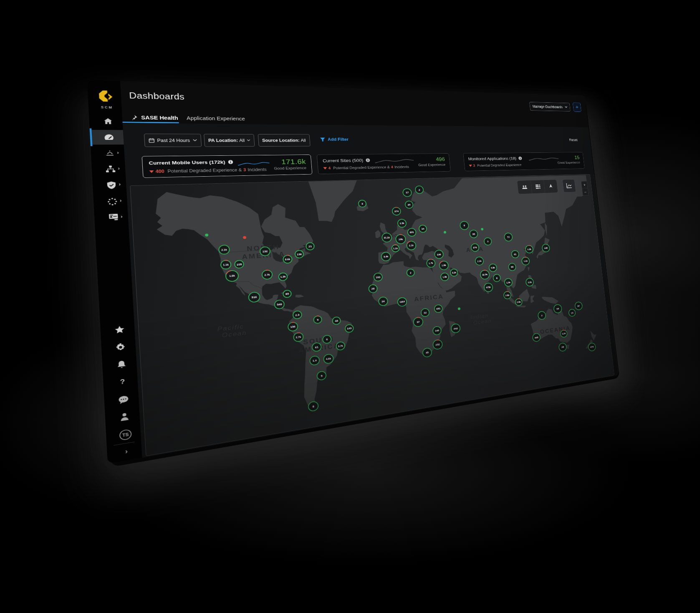 The width and height of the screenshot is (700, 613). Describe the element at coordinates (126, 435) in the screenshot. I see `svg-text: TS` at that location.